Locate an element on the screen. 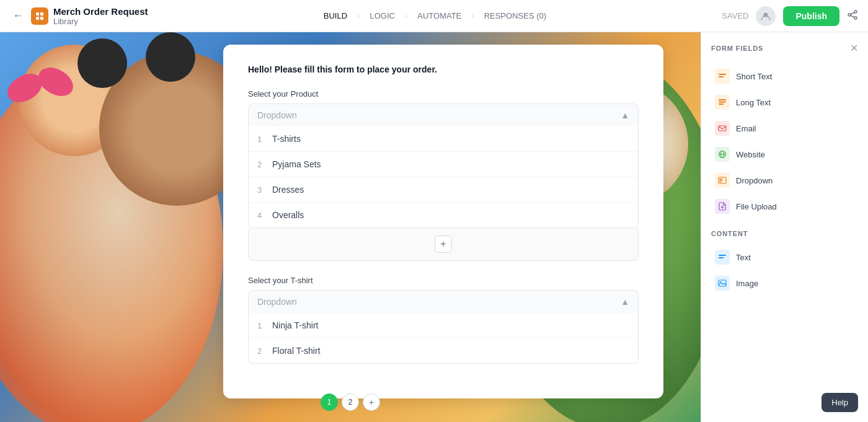 The height and width of the screenshot is (422, 868). nav-logic: LOGIC is located at coordinates (382, 16).